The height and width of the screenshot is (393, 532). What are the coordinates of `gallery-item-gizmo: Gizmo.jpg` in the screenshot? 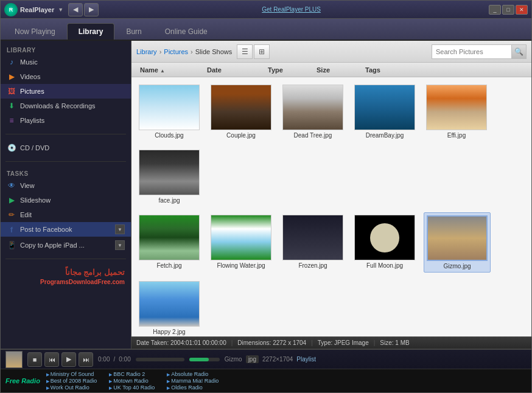 It's located at (457, 242).